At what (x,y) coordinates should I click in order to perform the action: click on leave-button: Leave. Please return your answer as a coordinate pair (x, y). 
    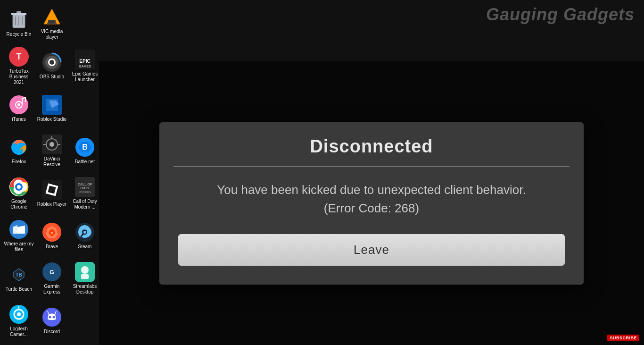
    Looking at the image, I should click on (372, 250).